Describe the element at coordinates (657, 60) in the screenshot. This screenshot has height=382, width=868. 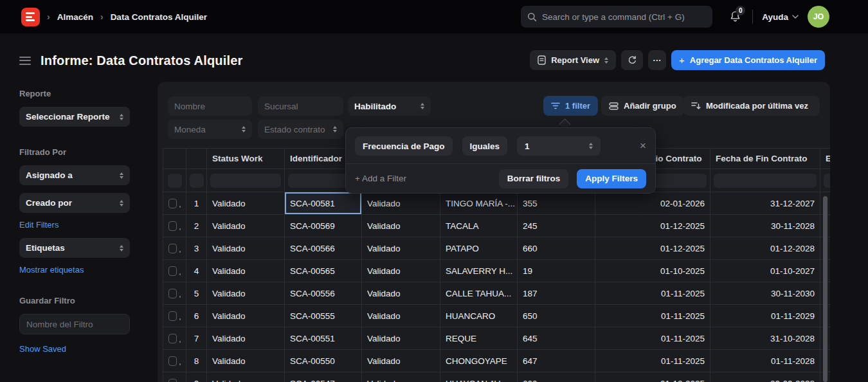
I see `more-options-button: ···` at that location.